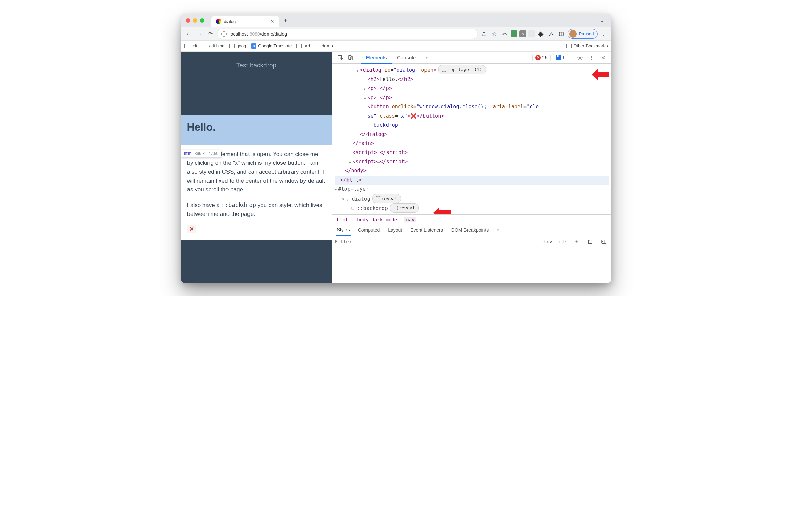 Image resolution: width=792 pixels, height=532 pixels. I want to click on bookmark-cdt-blog: cdt blog, so click(213, 46).